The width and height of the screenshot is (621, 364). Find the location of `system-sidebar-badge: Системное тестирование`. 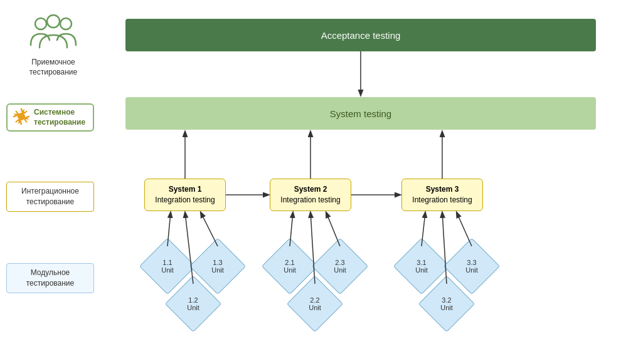

system-sidebar-badge: Системное тестирование is located at coordinates (50, 118).